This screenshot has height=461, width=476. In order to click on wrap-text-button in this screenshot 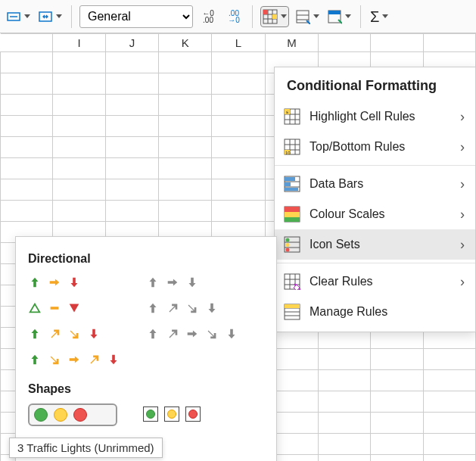, I will do `click(18, 17)`.